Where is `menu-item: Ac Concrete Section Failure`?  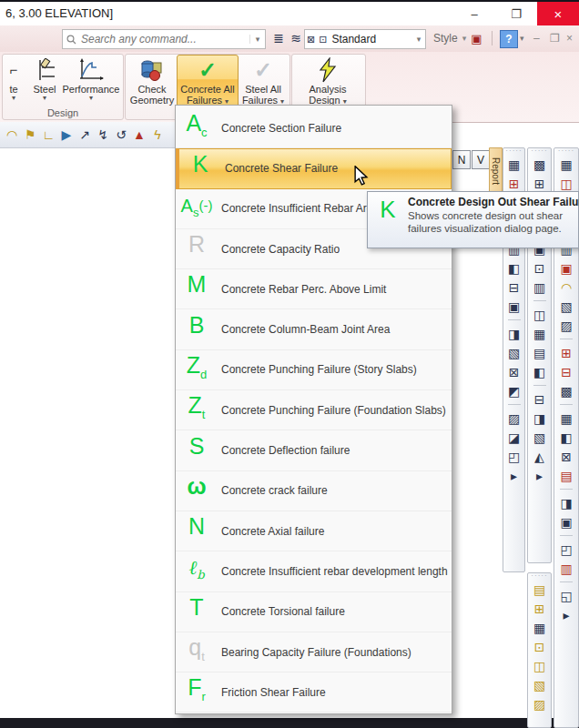
menu-item: Ac Concrete Section Failure is located at coordinates (313, 128).